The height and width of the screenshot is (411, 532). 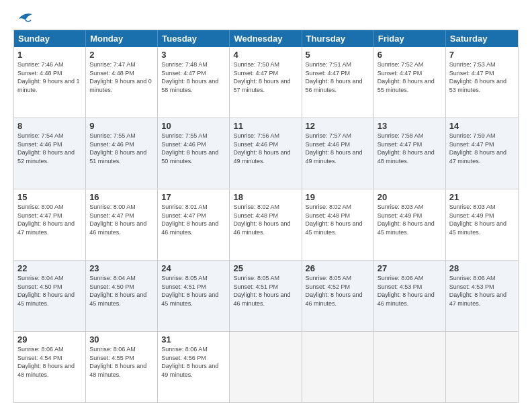 What do you see at coordinates (410, 55) in the screenshot?
I see `day-number: 6` at bounding box center [410, 55].